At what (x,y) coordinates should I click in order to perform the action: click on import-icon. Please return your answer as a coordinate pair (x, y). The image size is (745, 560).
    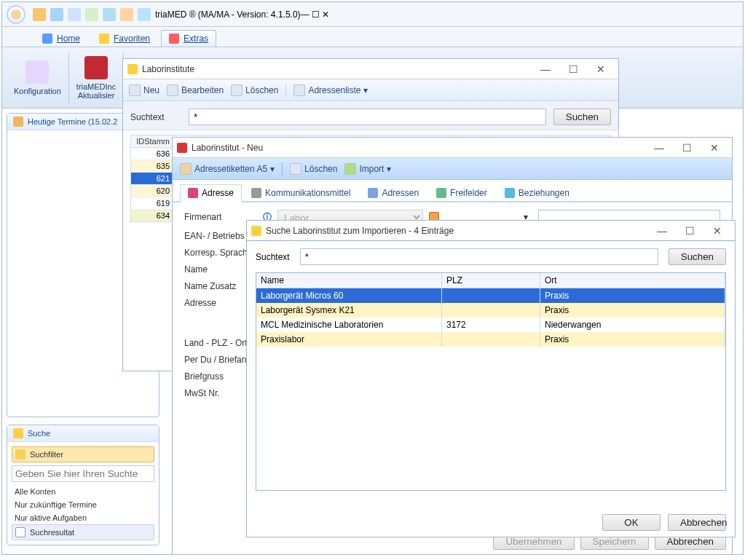
    Looking at the image, I should click on (350, 169).